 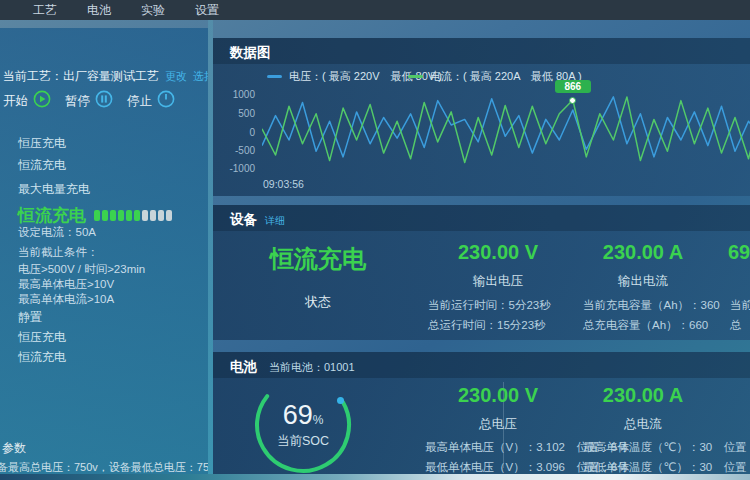 What do you see at coordinates (318, 259) in the screenshot?
I see `device-status-value: 恒流充电` at bounding box center [318, 259].